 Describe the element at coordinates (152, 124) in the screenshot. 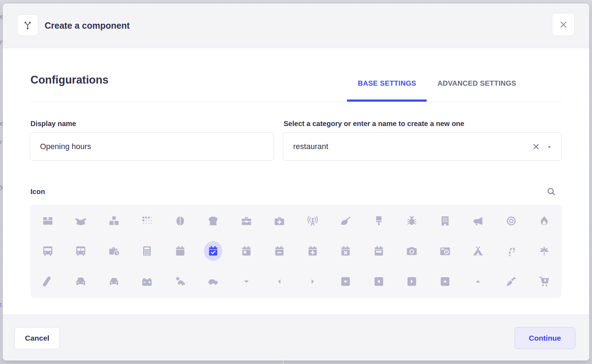

I see `display-name-label: Display name` at that location.